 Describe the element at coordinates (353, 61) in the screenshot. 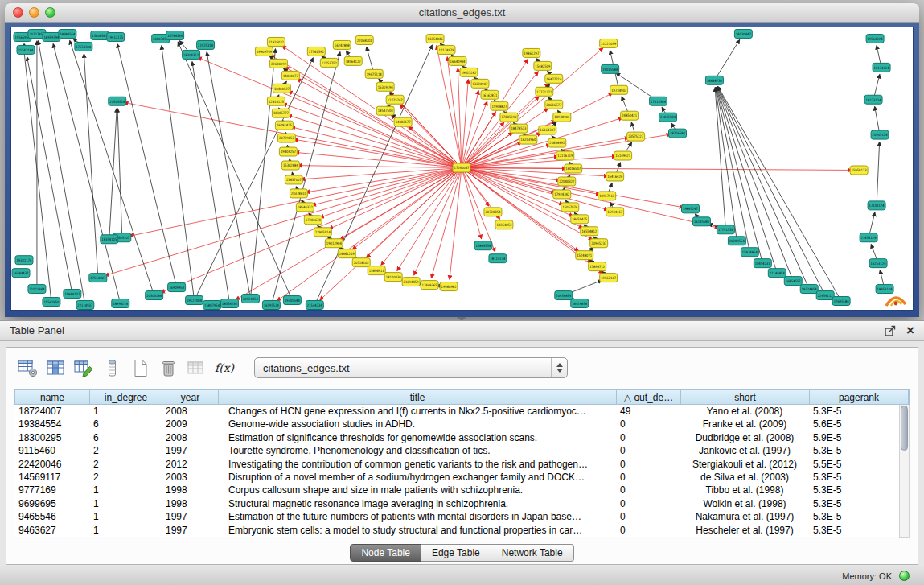

I see `graph-node: 18564122` at that location.